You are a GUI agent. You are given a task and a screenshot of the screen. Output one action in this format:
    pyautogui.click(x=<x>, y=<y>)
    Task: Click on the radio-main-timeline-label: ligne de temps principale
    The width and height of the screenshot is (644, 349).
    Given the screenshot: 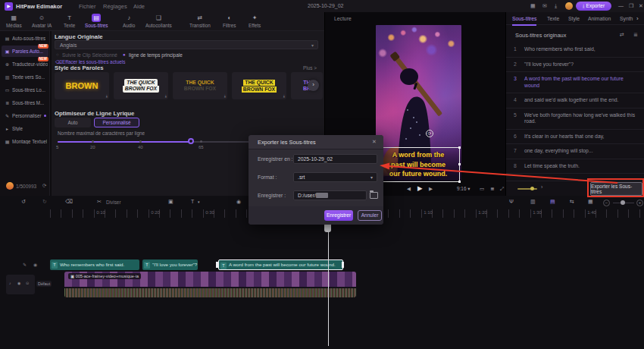 What is the action you would take?
    pyautogui.click(x=156, y=55)
    